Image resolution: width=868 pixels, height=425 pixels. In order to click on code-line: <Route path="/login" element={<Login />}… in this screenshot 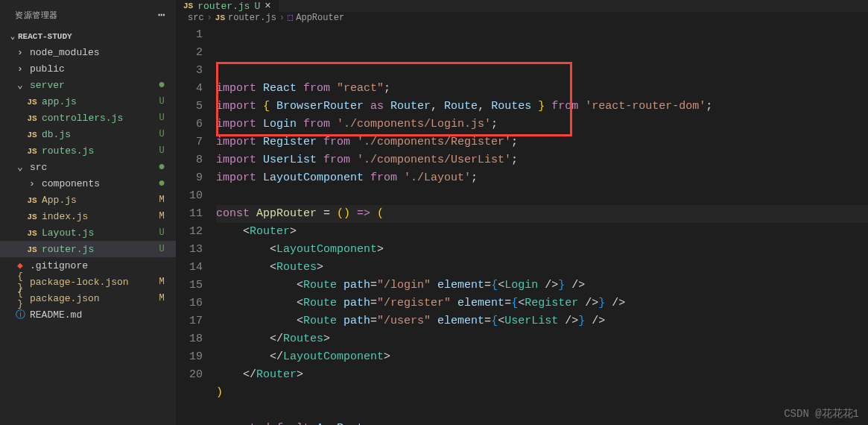, I will do `click(542, 286)`.